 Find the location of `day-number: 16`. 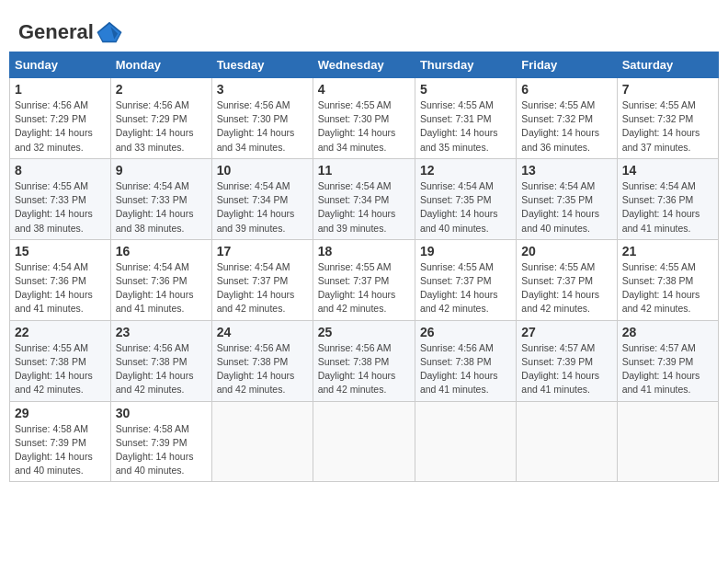

day-number: 16 is located at coordinates (162, 251).